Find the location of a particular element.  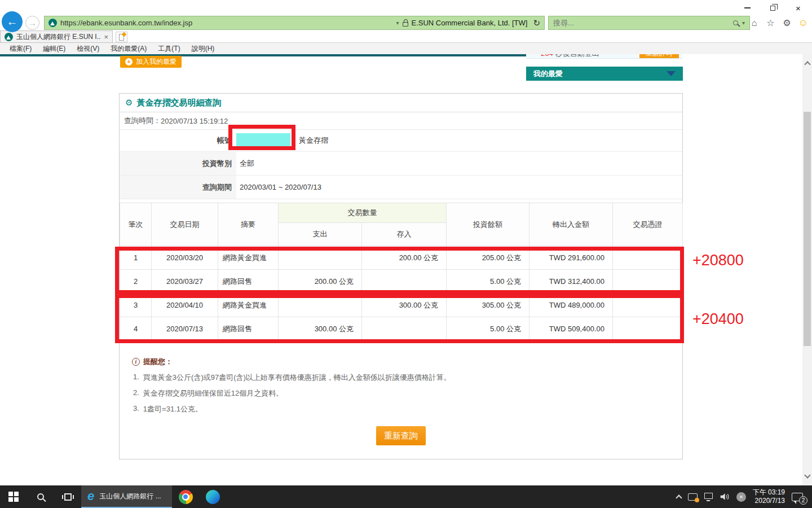

cell-date: 2020/04/10 is located at coordinates (185, 305).